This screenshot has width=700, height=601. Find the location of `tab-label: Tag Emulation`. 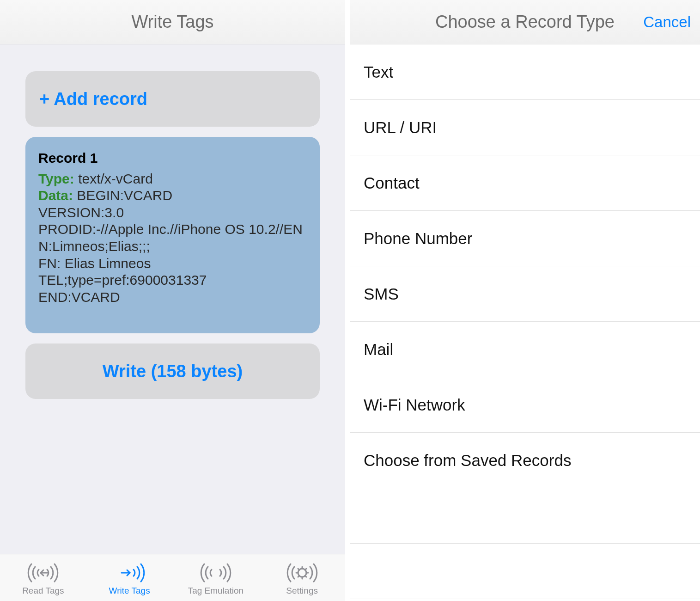

tab-label: Tag Emulation is located at coordinates (216, 591).